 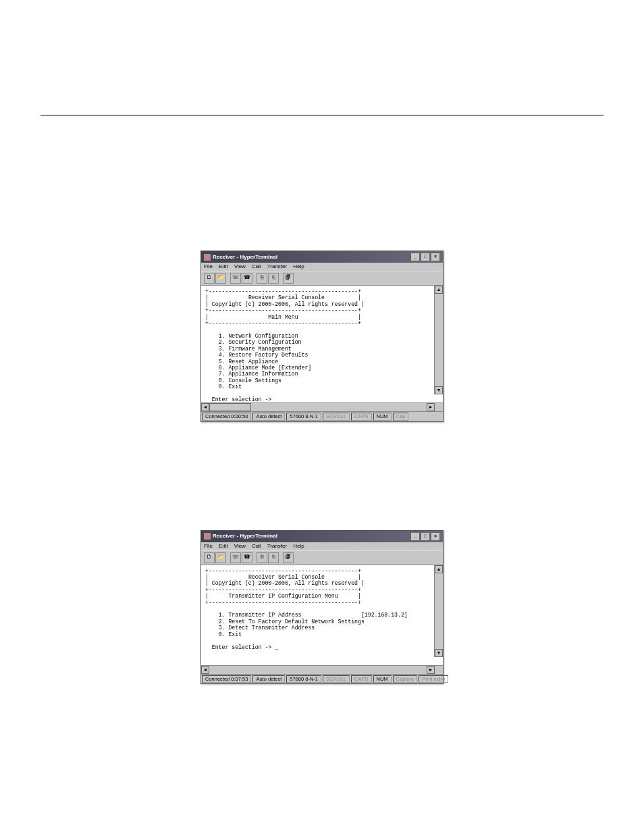 I want to click on status-capture: Cap, so click(x=401, y=417).